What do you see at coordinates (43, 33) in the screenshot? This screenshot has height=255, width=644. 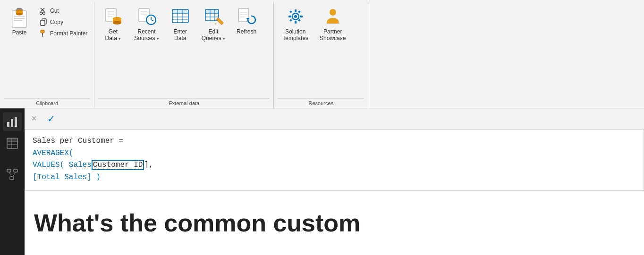 I see `format-painter-icon` at bounding box center [43, 33].